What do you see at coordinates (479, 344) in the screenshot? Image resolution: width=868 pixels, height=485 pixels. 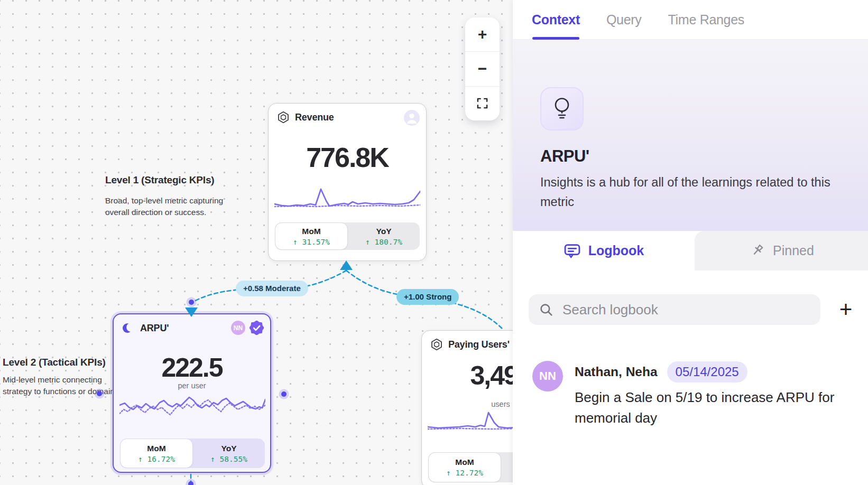 I see `metric-card-title: Paying Users'` at bounding box center [479, 344].